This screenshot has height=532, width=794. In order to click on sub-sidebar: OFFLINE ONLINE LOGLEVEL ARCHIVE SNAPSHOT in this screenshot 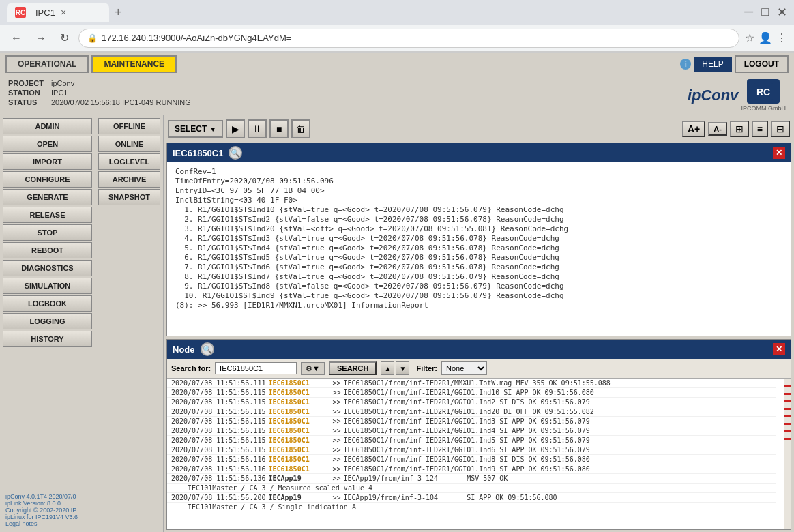, I will do `click(130, 323)`.